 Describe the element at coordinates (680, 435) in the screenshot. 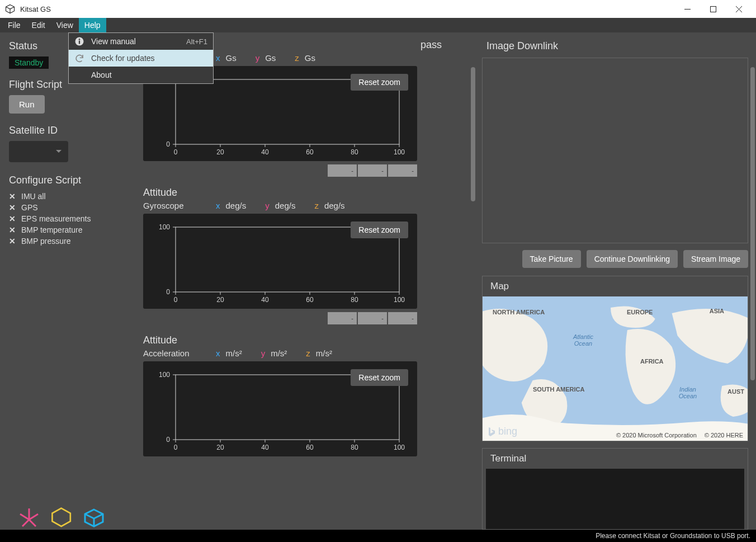

I see `map-attribution: © 2020 Microsoft Corporation © 2020 HERE` at that location.